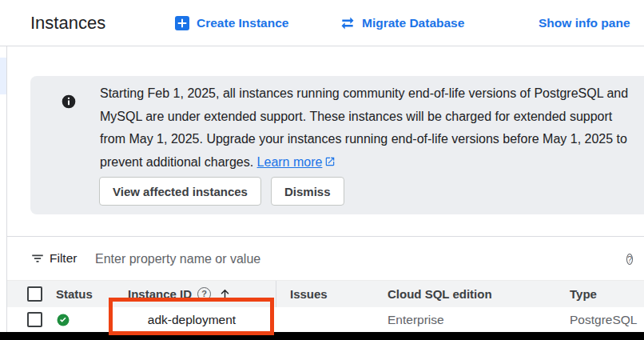 This screenshot has width=644, height=340. Describe the element at coordinates (69, 102) in the screenshot. I see `info-icon` at that location.